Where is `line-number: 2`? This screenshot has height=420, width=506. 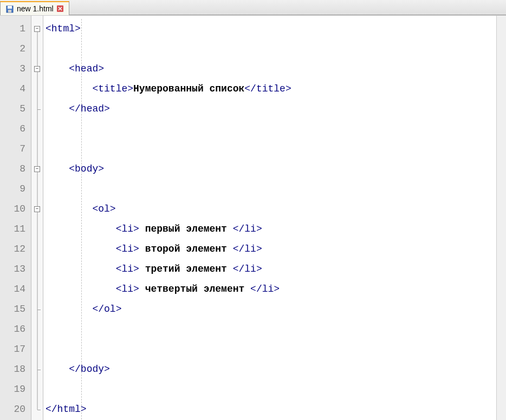 line-number: 2 is located at coordinates (15, 49).